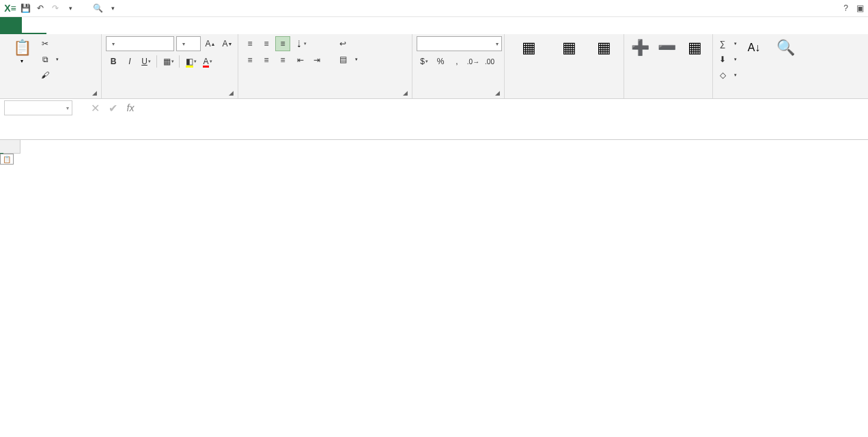  What do you see at coordinates (695, 60) in the screenshot?
I see `format-cells-button: ▦` at bounding box center [695, 60].